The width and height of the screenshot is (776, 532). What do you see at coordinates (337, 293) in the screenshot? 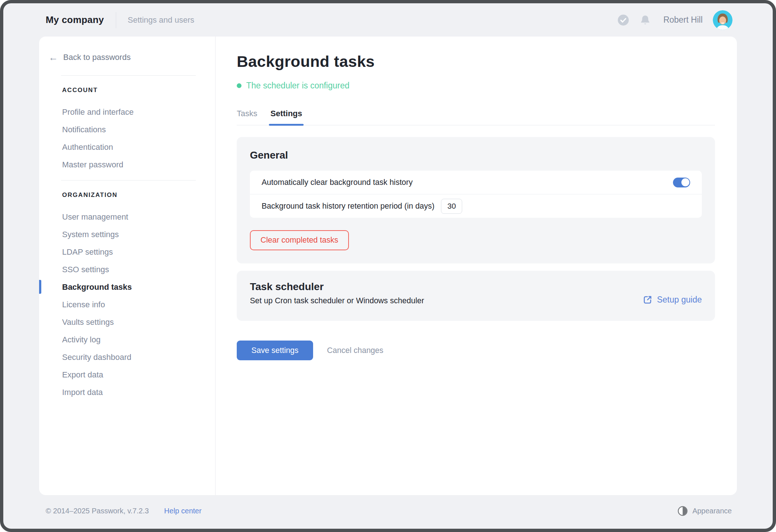
I see `task-scheduler-text: Task scheduler Set up Cron task schedule…` at bounding box center [337, 293].